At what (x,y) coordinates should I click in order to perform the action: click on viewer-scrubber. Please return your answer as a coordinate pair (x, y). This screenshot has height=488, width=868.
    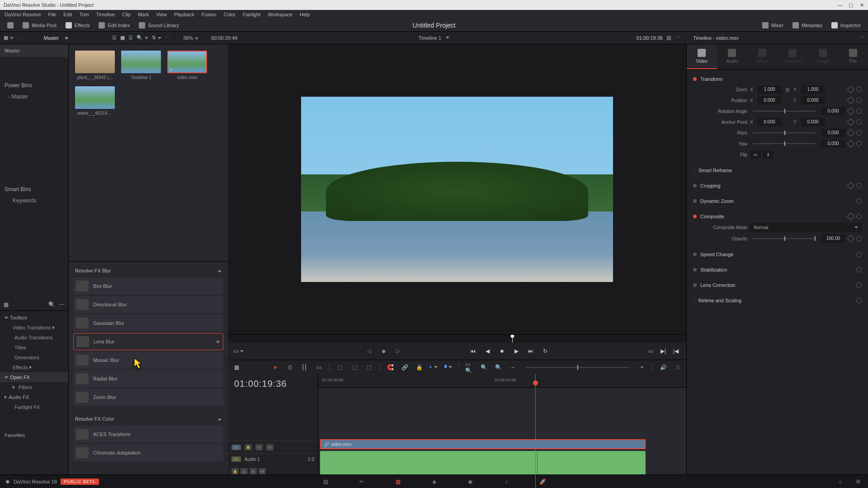
    Looking at the image, I should click on (457, 338).